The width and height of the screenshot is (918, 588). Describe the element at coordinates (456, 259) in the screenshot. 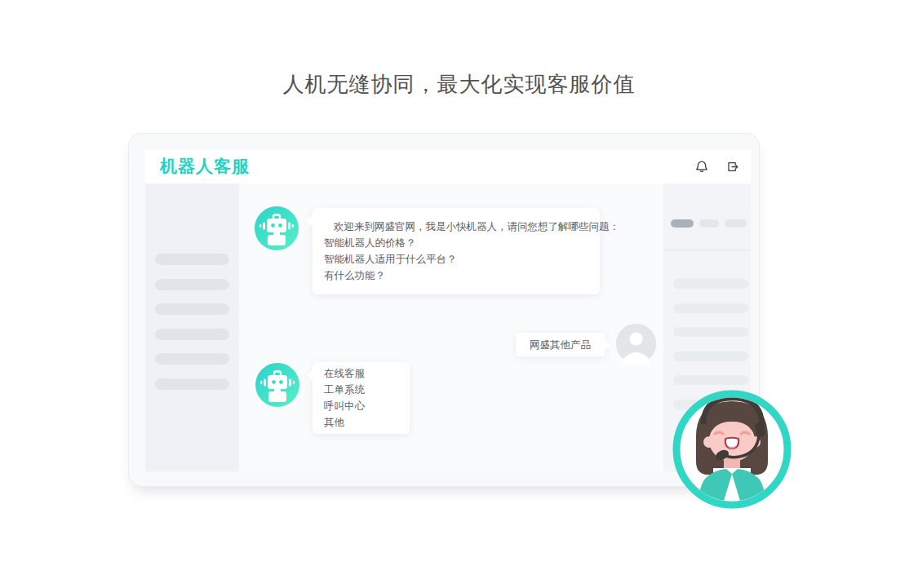

I see `bot-option-platform: 智能机器人适用于什么平台？` at that location.